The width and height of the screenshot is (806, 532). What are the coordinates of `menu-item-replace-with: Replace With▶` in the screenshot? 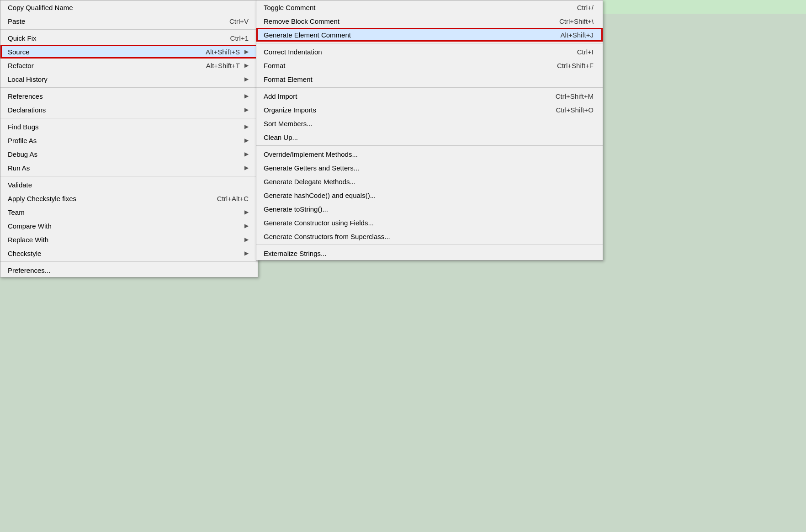 It's located at (129, 239).